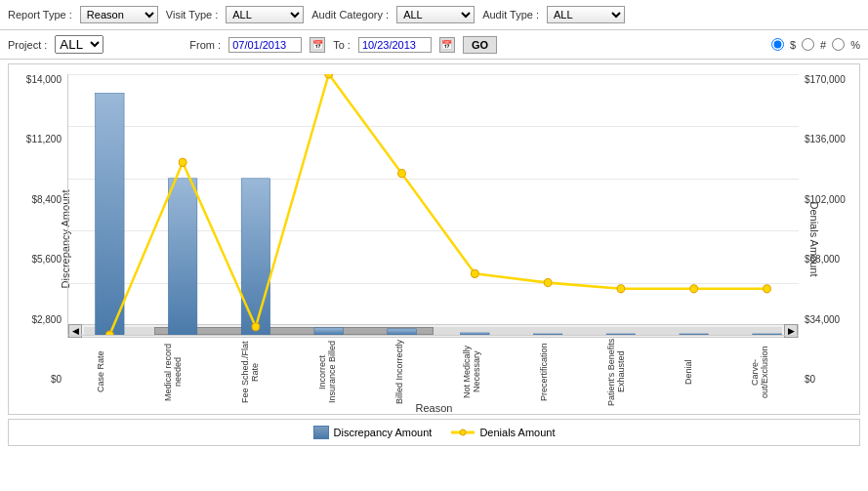 The image size is (868, 491). Describe the element at coordinates (37, 80) in the screenshot. I see `y-left-tick-6: $14,000` at that location.